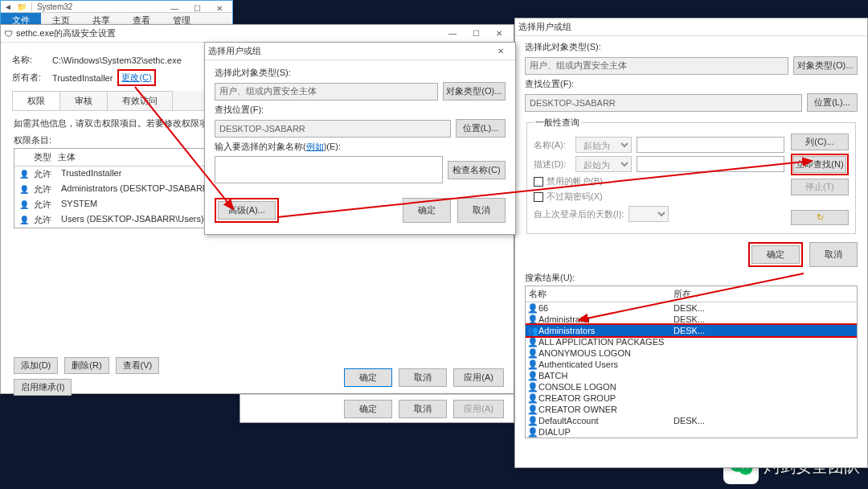  Describe the element at coordinates (649, 214) in the screenshot. I see `days-select` at that location.